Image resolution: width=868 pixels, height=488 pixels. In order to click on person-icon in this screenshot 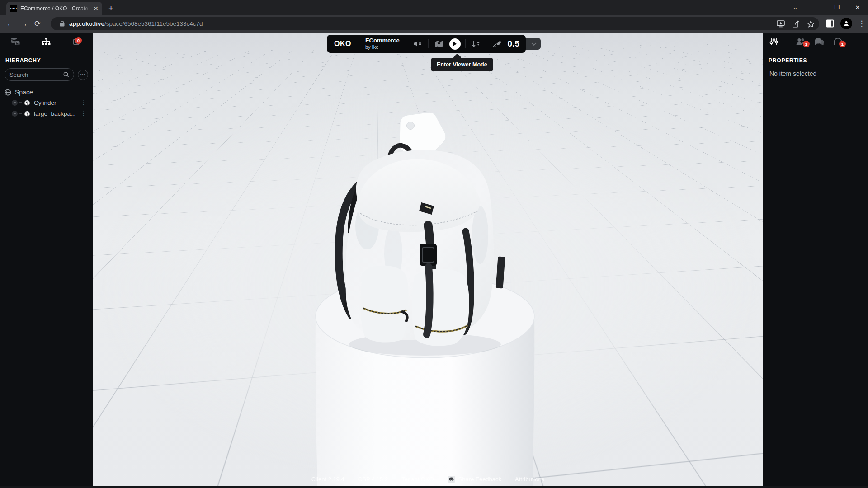, I will do `click(846, 23)`.